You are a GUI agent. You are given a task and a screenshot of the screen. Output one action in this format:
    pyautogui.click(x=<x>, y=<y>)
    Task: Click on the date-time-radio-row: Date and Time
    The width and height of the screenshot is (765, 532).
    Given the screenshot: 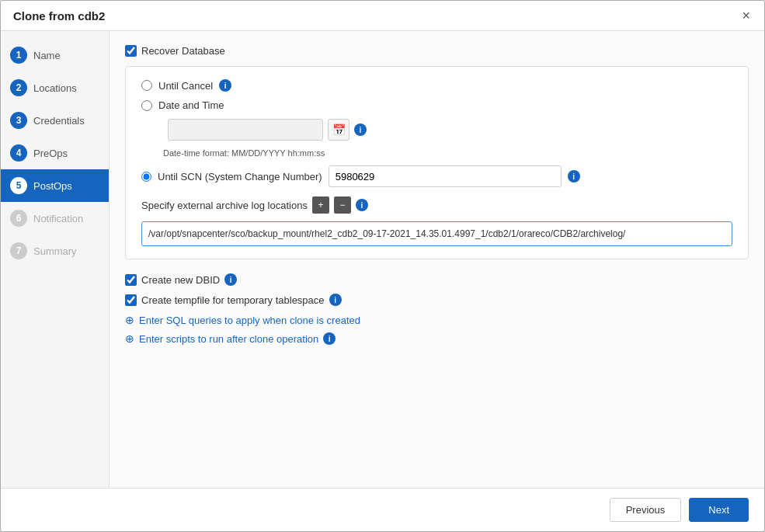 What is the action you would take?
    pyautogui.click(x=436, y=106)
    